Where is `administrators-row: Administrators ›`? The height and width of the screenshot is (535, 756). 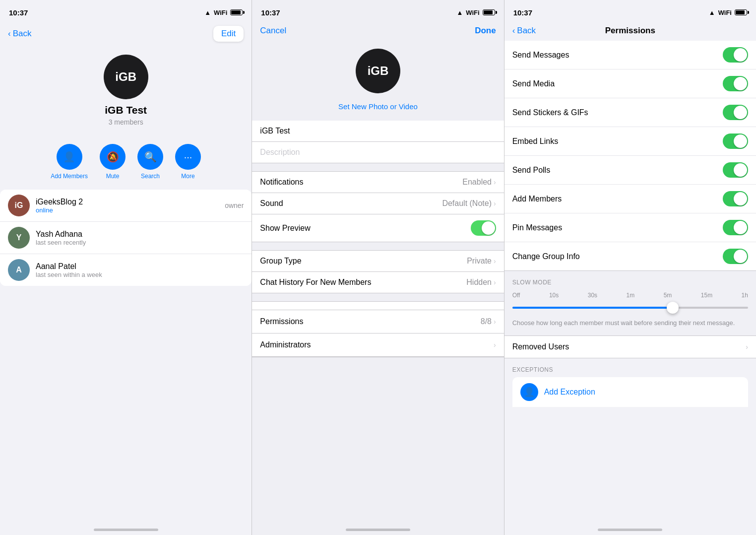 administrators-row: Administrators › is located at coordinates (378, 345).